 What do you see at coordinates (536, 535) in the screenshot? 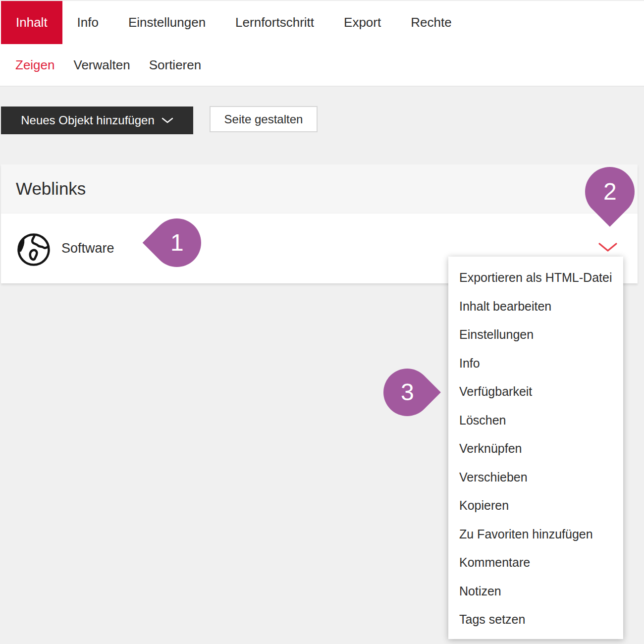
I see `menu-item-zu-favoriten: Zu Favoriten hinzufügen` at bounding box center [536, 535].